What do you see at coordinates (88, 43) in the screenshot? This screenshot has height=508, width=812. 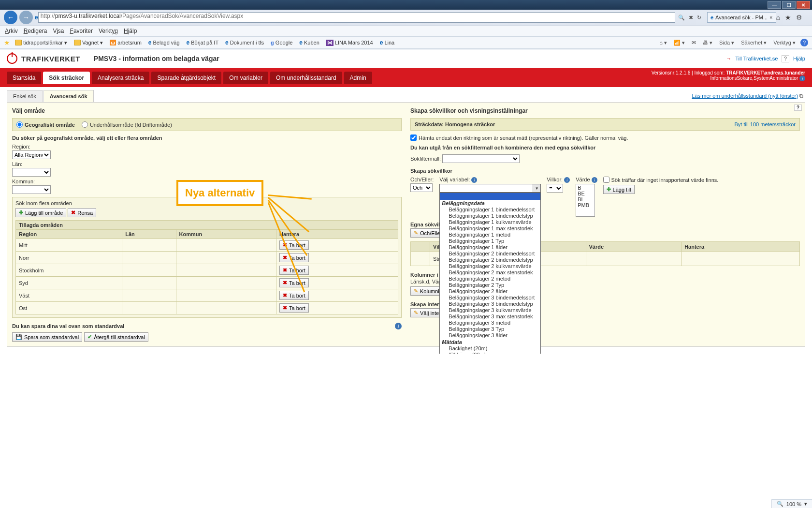 I see `fav-vagnet: Vagnet ▾` at bounding box center [88, 43].